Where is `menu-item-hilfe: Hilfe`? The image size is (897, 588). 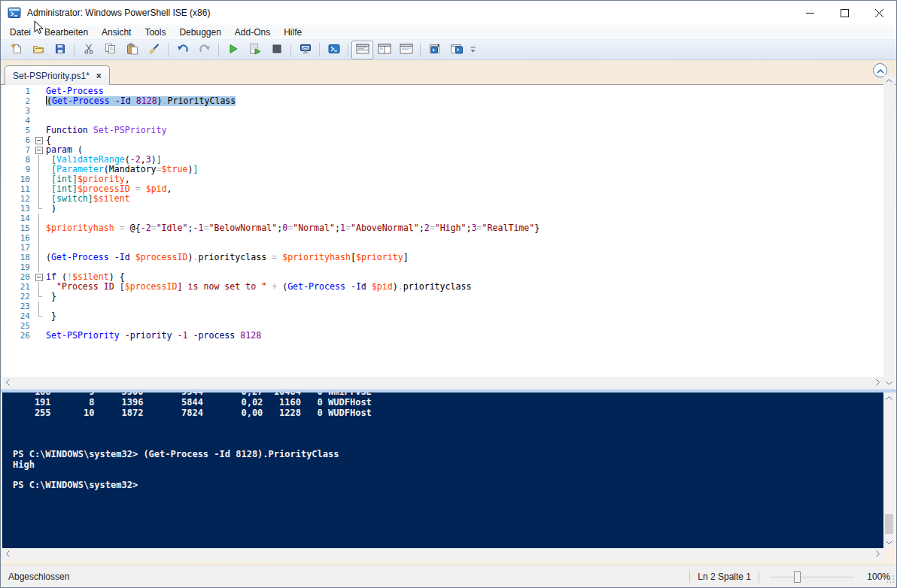
menu-item-hilfe: Hilfe is located at coordinates (293, 32).